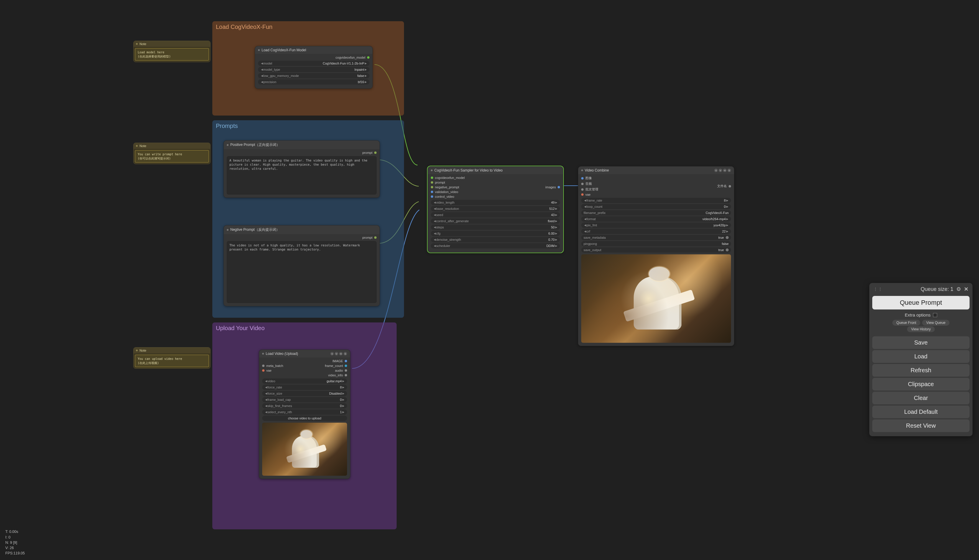 This screenshot has height=560, width=979. Describe the element at coordinates (172, 361) in the screenshot. I see `note-body: You can upload video here (在此上传视频)` at that location.